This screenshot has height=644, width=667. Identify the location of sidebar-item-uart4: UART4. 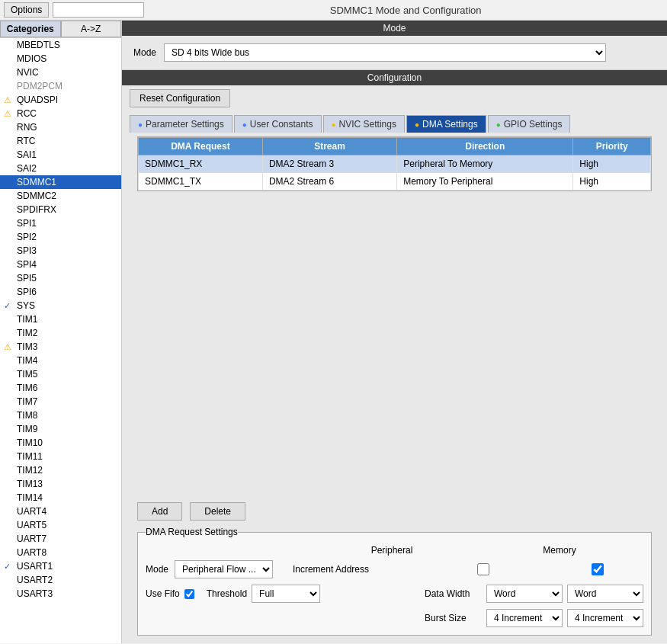
(61, 511).